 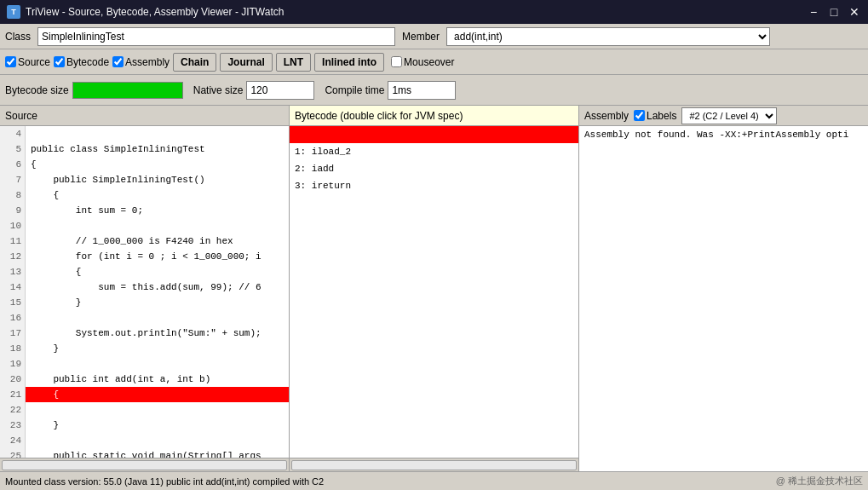 I want to click on line-number: 14, so click(x=13, y=287).